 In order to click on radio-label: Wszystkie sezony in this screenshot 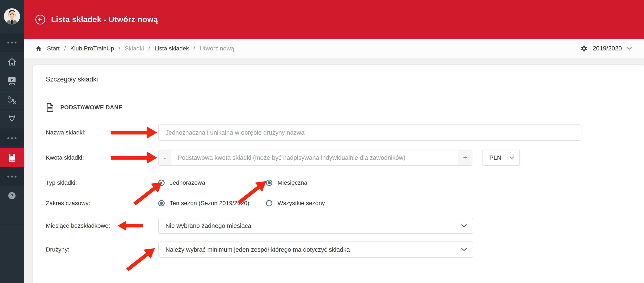, I will do `click(301, 203)`.